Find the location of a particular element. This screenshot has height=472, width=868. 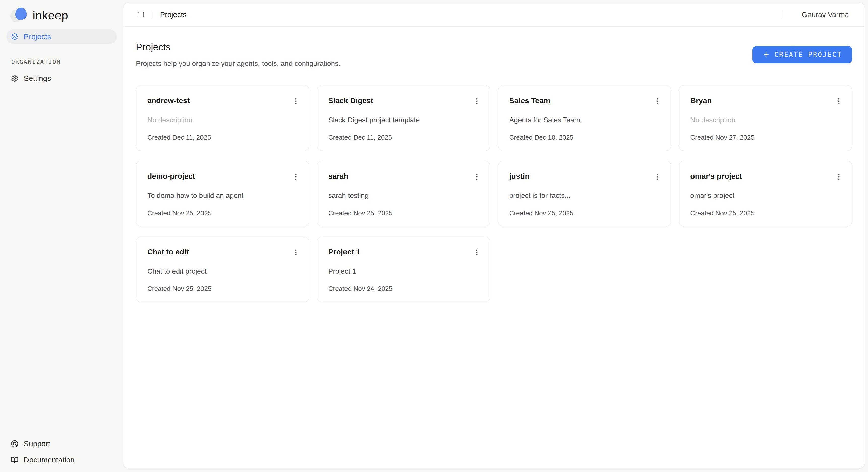

project-name: Project 1 is located at coordinates (404, 252).